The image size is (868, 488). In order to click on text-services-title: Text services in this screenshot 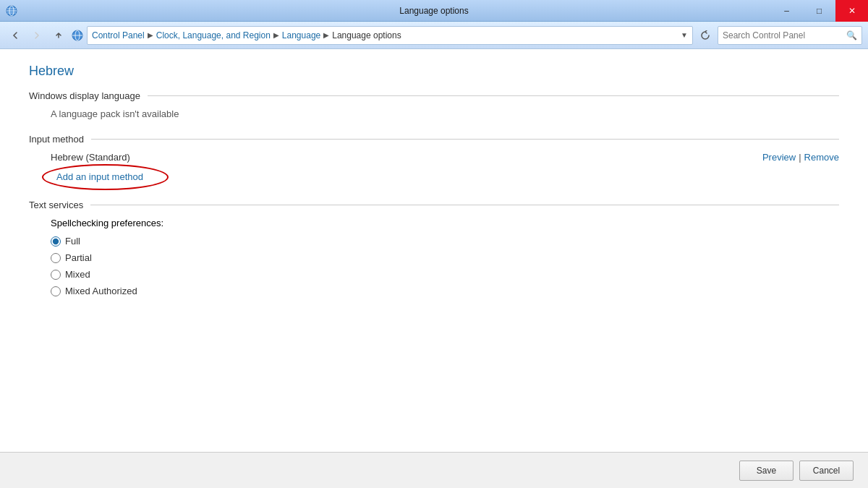, I will do `click(56, 205)`.